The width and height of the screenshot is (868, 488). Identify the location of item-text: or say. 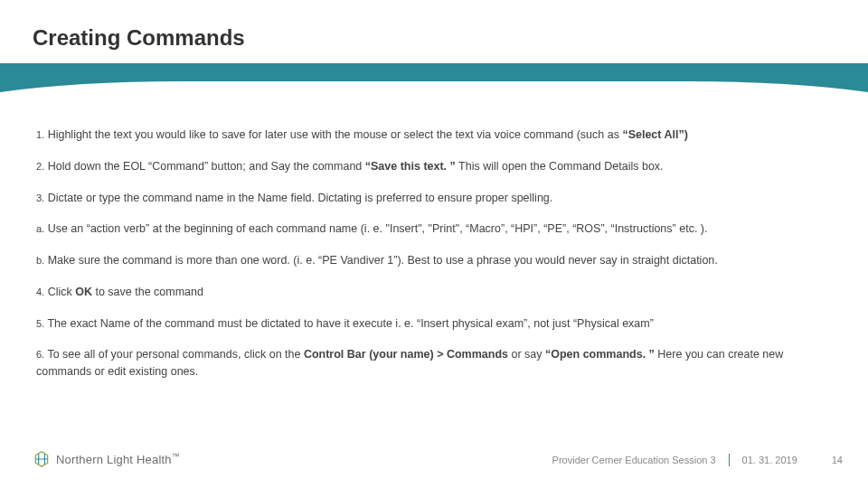
(526, 354).